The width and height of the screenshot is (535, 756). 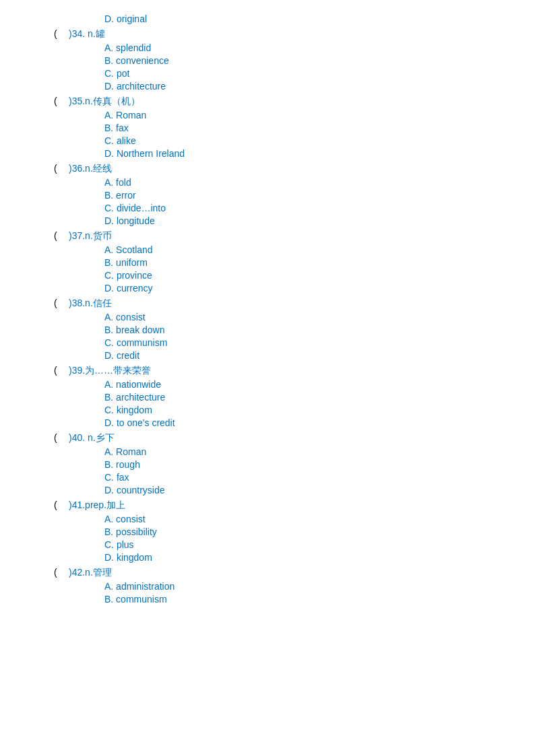 I want to click on q39-optA: A. nationwide, so click(x=319, y=384).